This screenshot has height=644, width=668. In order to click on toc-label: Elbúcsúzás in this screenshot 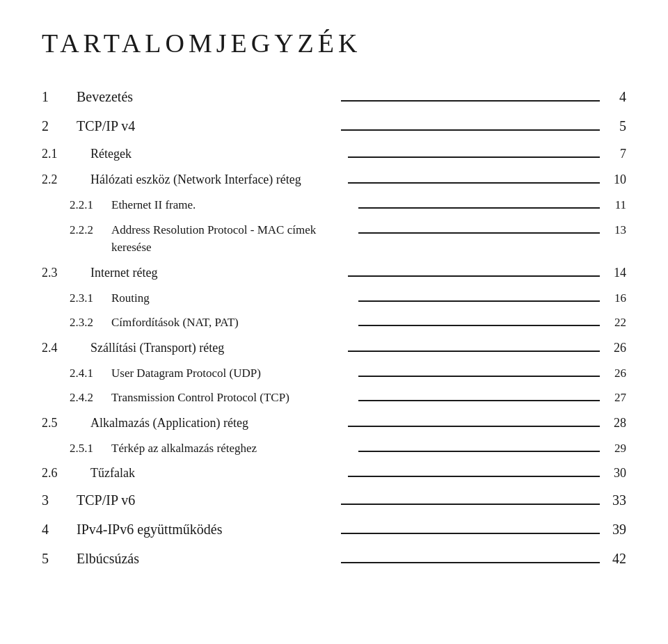, I will do `click(206, 558)`.